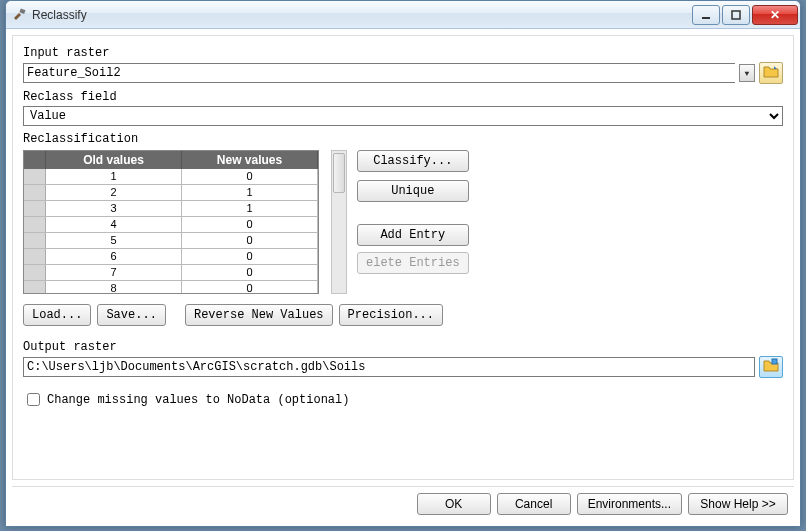 Image resolution: width=806 pixels, height=531 pixels. I want to click on table-corner, so click(35, 160).